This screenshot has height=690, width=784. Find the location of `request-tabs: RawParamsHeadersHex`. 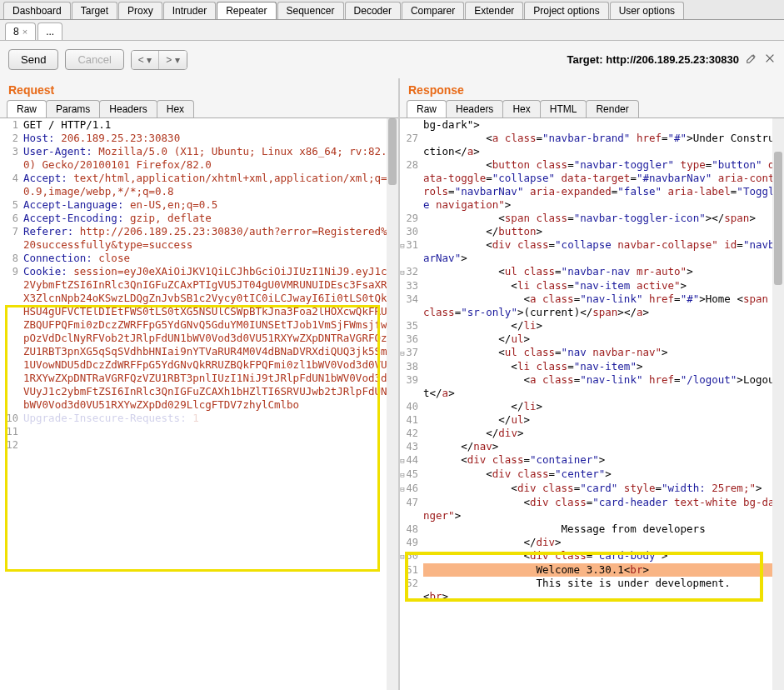

request-tabs: RawParamsHeadersHex is located at coordinates (199, 109).